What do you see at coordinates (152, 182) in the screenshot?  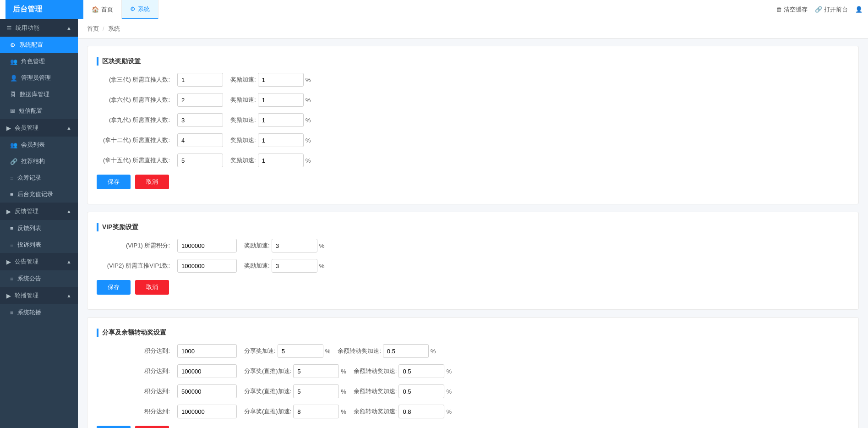 I see `block-reward-cancel-button: 取消` at bounding box center [152, 182].